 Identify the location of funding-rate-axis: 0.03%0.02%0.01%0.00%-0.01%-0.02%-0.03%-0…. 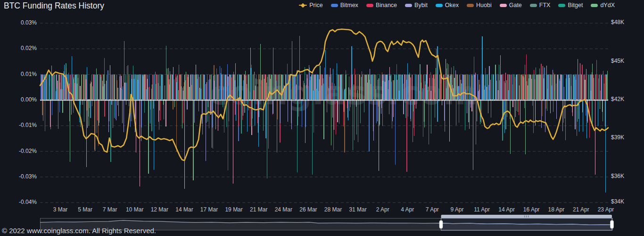
(25, 109).